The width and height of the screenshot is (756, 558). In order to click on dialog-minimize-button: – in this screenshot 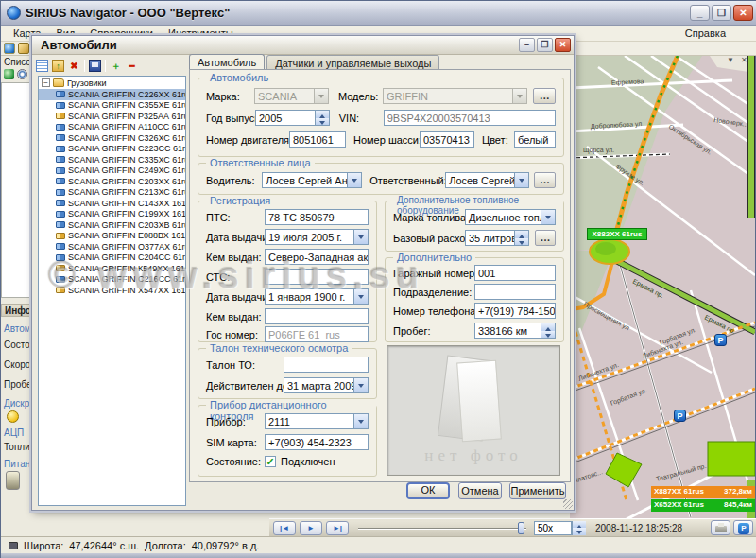, I will do `click(527, 45)`.